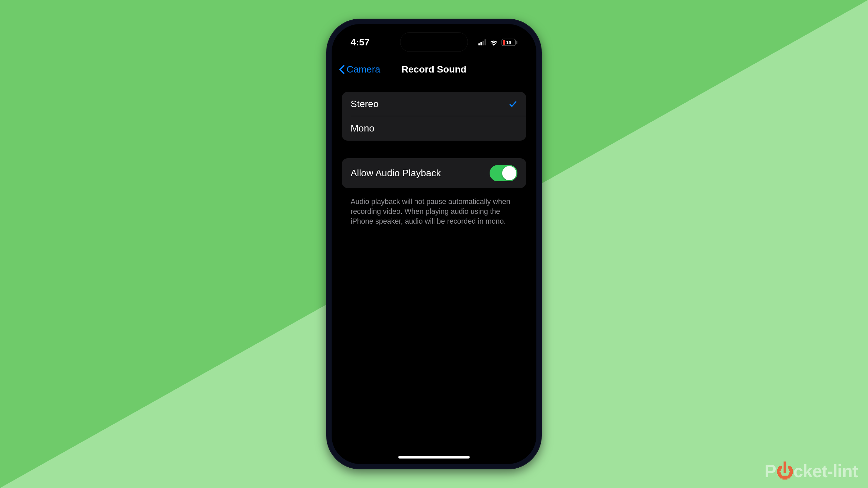 The image size is (868, 488). I want to click on option-stereo: Stereo, so click(434, 104).